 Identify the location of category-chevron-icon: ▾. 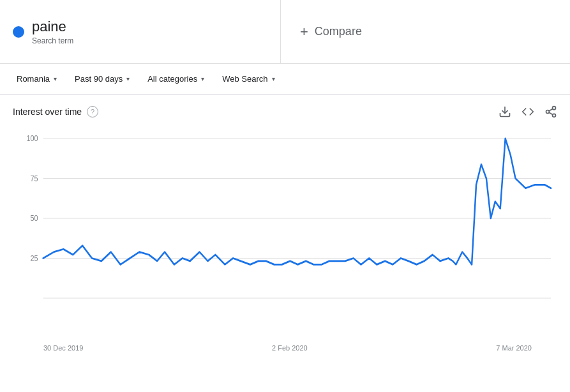
(203, 79).